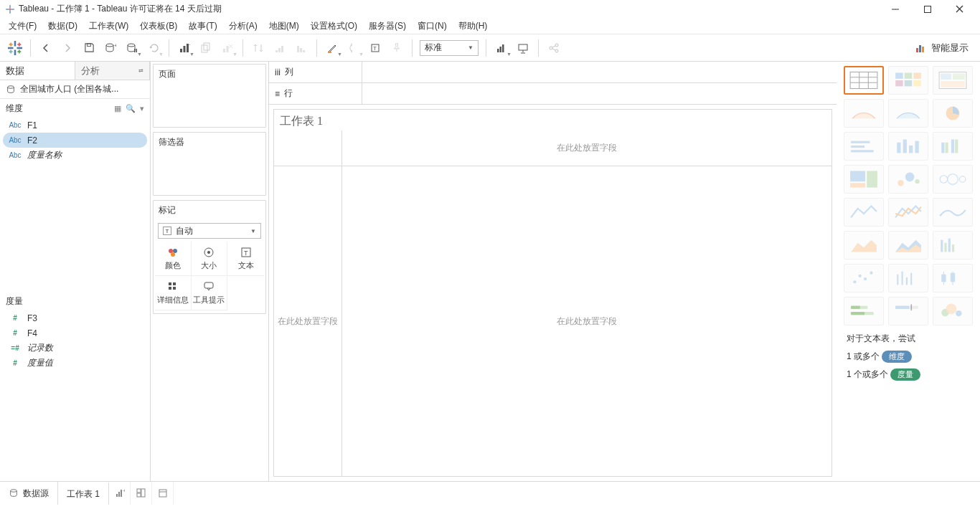 The width and height of the screenshot is (980, 509). Describe the element at coordinates (120, 493) in the screenshot. I see `new-worksheet-tab-button: +` at that location.